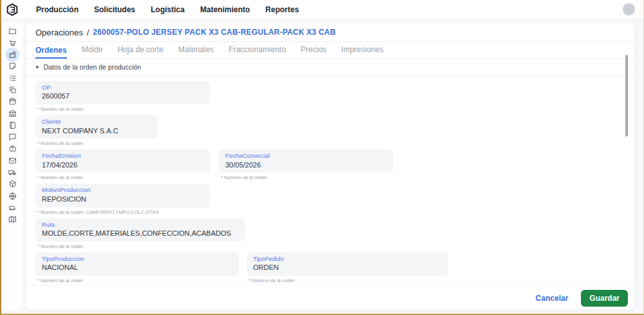 The height and width of the screenshot is (315, 644). What do you see at coordinates (258, 52) in the screenshot?
I see `tab-fraccionamiento: Fraccionamiento` at bounding box center [258, 52].